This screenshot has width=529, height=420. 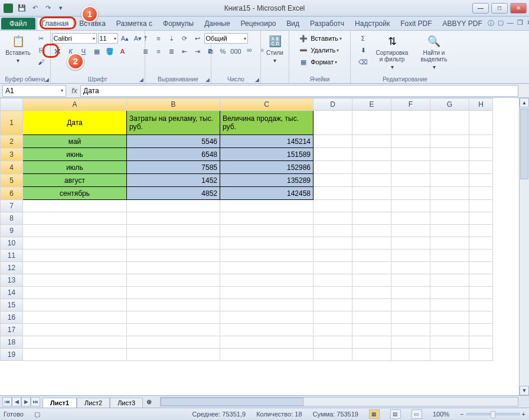 I want to click on cell-D14, so click(x=333, y=293).